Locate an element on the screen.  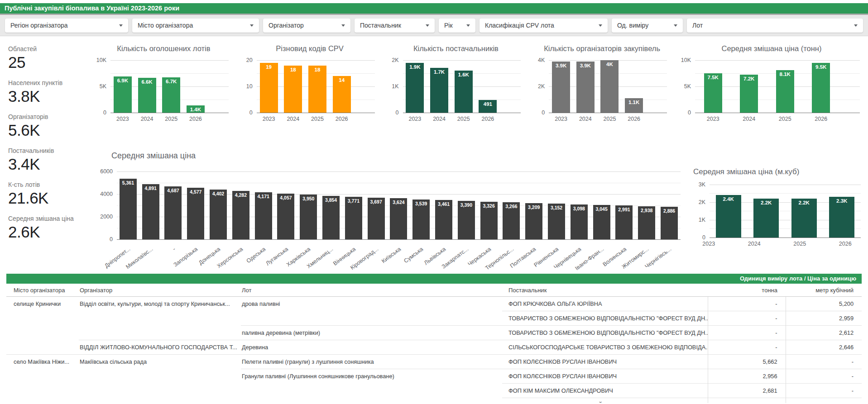
y-tick-label: 2K is located at coordinates (542, 86).